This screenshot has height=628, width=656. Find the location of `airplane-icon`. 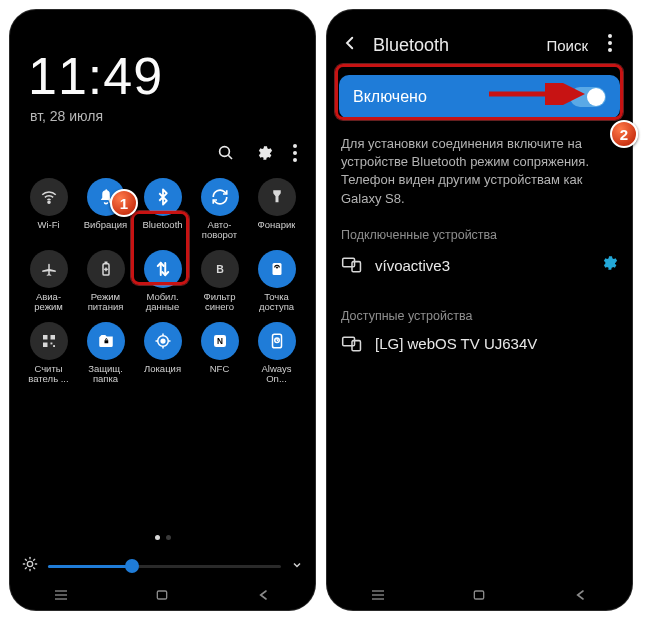

airplane-icon is located at coordinates (49, 269).